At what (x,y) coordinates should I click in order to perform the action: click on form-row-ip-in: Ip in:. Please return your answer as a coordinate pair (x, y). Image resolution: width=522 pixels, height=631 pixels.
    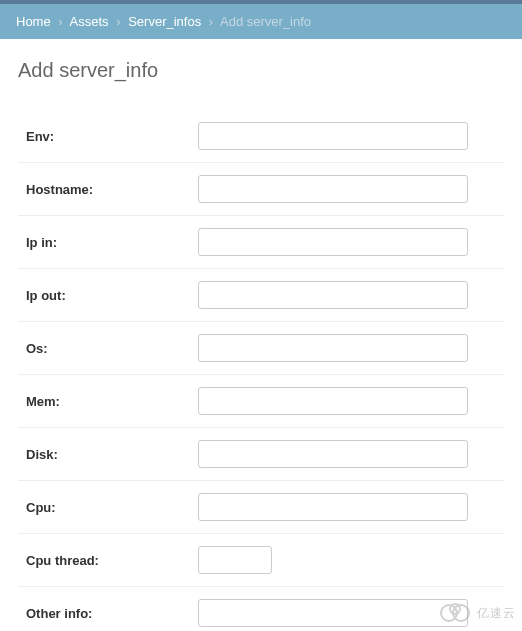
    Looking at the image, I should click on (261, 242).